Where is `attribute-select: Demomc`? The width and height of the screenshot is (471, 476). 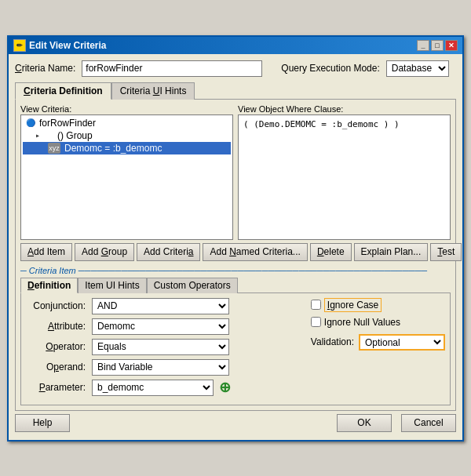
attribute-select: Demomc is located at coordinates (160, 326).